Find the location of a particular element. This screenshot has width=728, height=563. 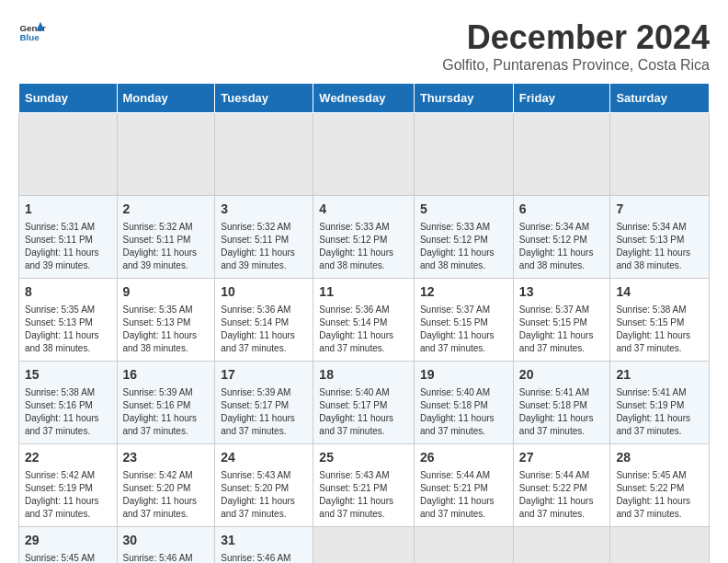

calendar-week-1: 1Sunrise: 5:31 AM Sunset: 5:11 PM Daylig… is located at coordinates (364, 237).